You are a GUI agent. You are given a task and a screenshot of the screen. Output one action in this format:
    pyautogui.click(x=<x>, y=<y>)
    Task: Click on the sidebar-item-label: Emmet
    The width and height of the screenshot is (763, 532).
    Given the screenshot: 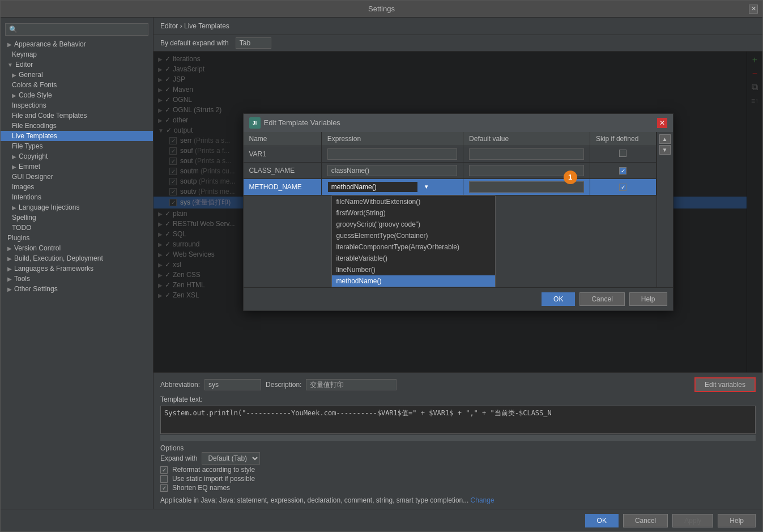 What is the action you would take?
    pyautogui.click(x=29, y=167)
    